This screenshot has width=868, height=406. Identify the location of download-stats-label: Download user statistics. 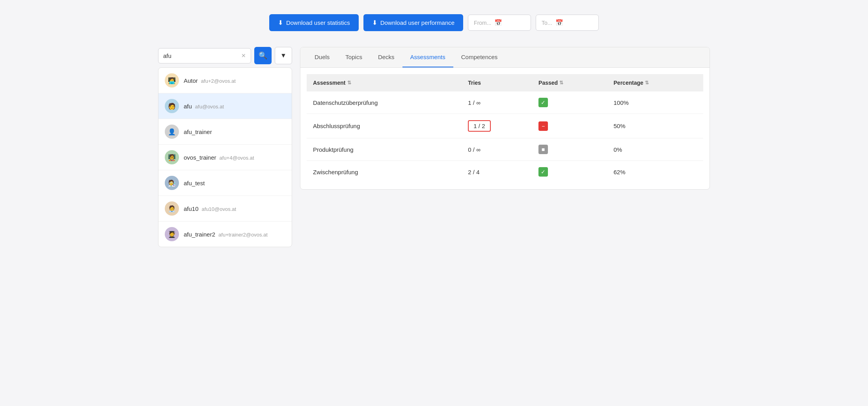
(318, 23).